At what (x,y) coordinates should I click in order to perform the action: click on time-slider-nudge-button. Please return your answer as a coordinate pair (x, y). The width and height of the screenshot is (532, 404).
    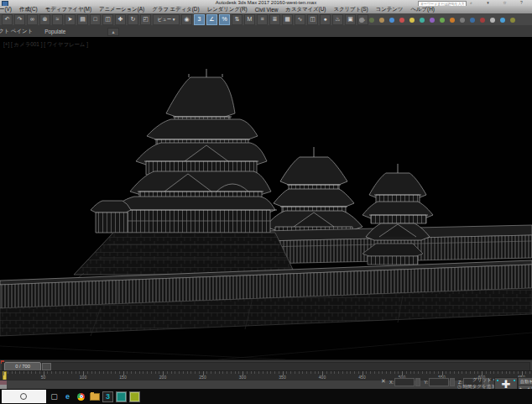
    Looking at the image, I should click on (47, 366).